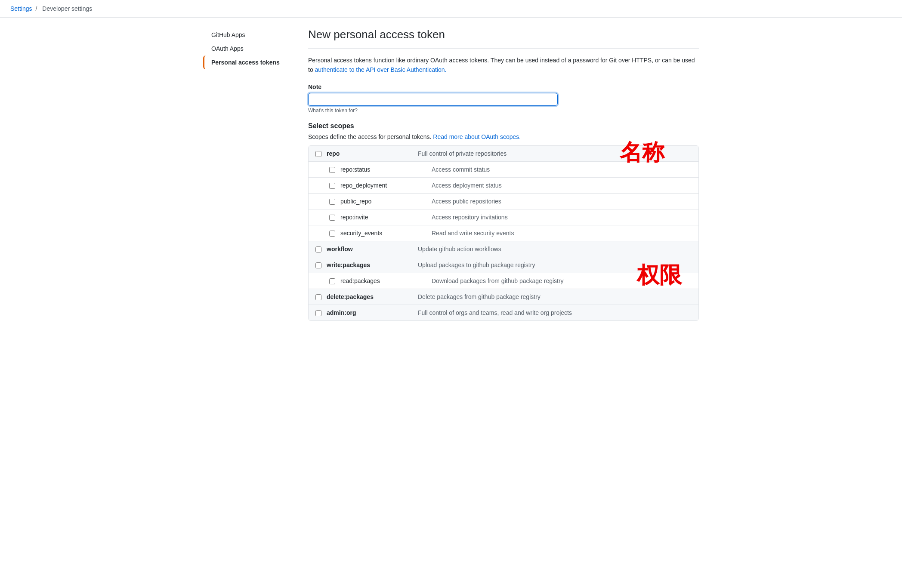  Describe the element at coordinates (451, 9) in the screenshot. I see `top-nav: Settings / Developer settings` at that location.